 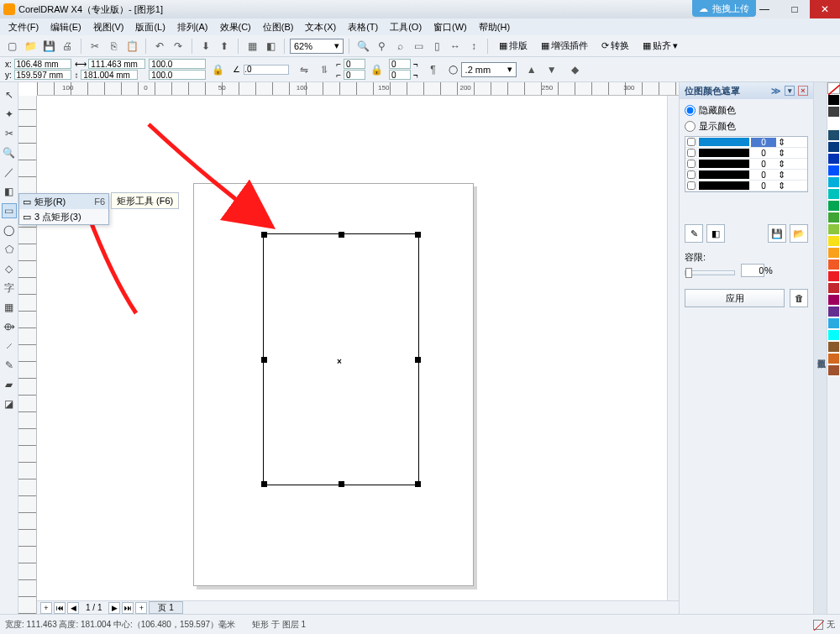 What do you see at coordinates (177, 75) in the screenshot?
I see `scale-y-input` at bounding box center [177, 75].